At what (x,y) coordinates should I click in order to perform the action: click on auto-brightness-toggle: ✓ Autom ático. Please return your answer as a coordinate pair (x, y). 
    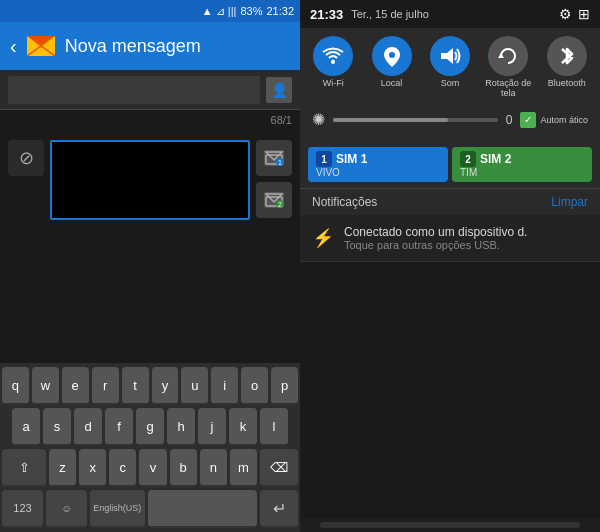
    Looking at the image, I should click on (554, 120).